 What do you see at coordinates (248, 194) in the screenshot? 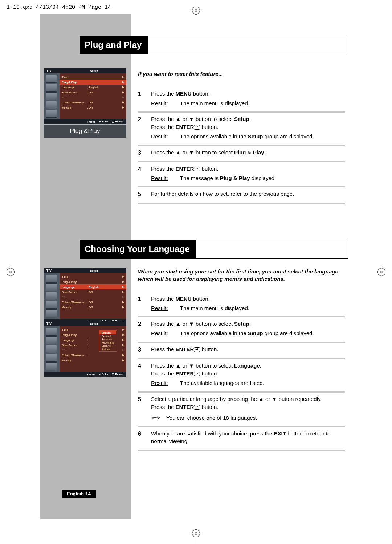
I see `step-text: For further details on how to set, refer…` at bounding box center [248, 194].